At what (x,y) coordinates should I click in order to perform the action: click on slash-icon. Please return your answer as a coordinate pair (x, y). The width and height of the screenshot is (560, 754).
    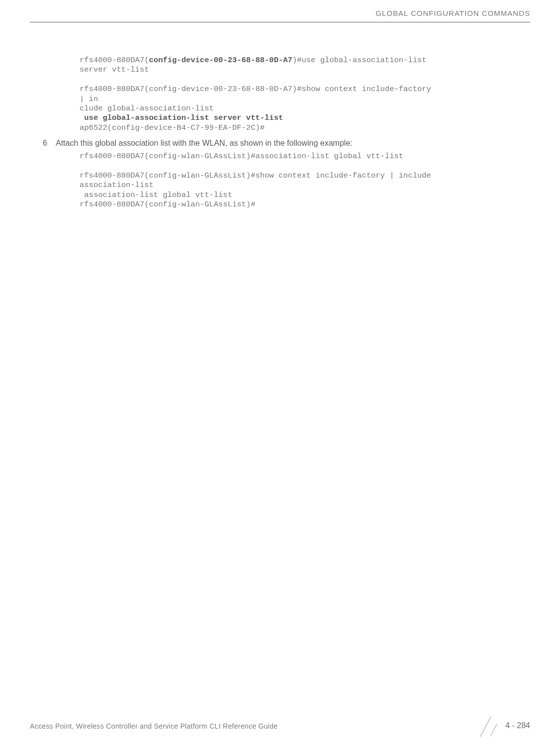
    Looking at the image, I should click on (489, 726).